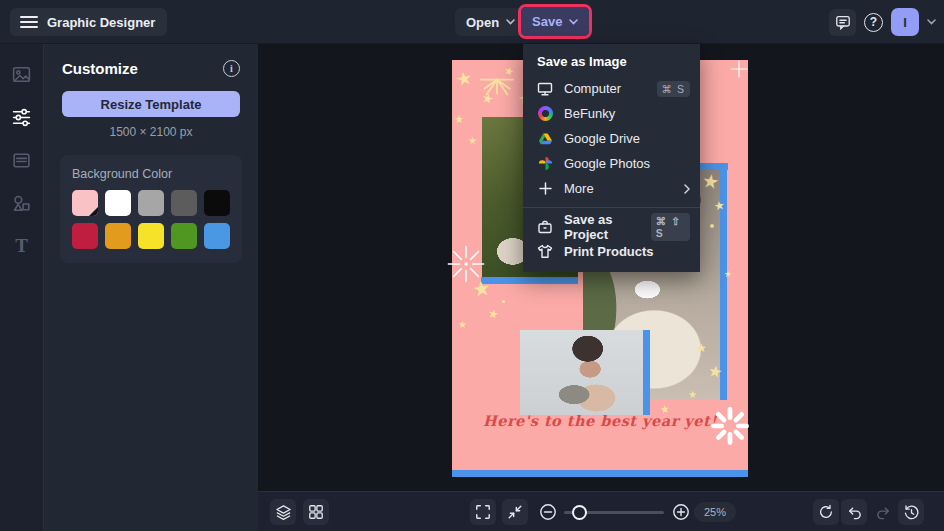 The width and height of the screenshot is (944, 531). I want to click on rail-item-image-manager, so click(22, 74).